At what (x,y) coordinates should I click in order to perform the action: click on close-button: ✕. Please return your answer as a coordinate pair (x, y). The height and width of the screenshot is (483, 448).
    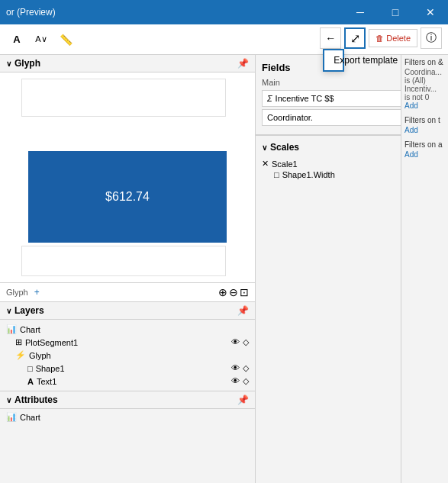
    Looking at the image, I should click on (430, 12).